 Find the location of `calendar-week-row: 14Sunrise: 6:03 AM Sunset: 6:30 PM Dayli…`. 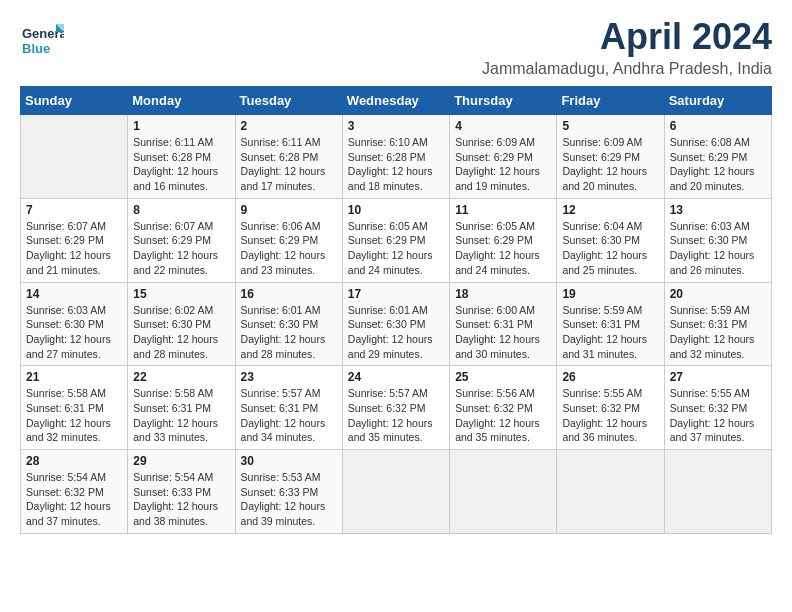

calendar-week-row: 14Sunrise: 6:03 AM Sunset: 6:30 PM Dayli… is located at coordinates (396, 324).